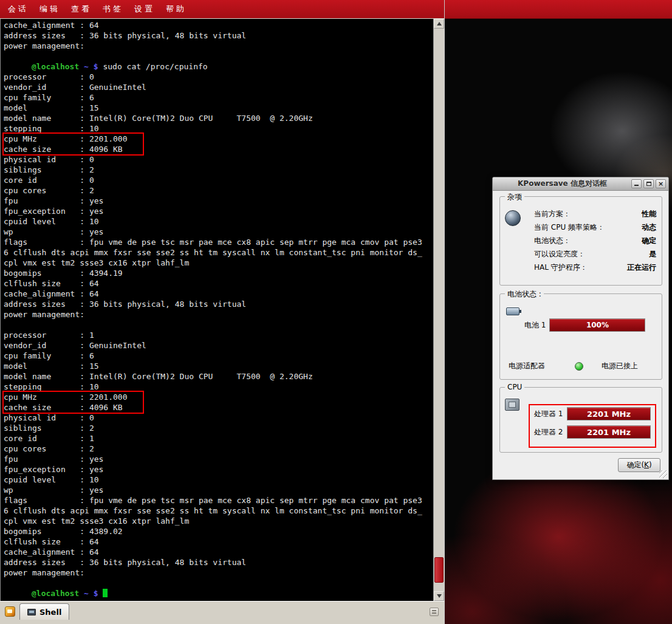 This screenshot has width=672, height=624. I want to click on menu-item-4: 书签, so click(113, 9).